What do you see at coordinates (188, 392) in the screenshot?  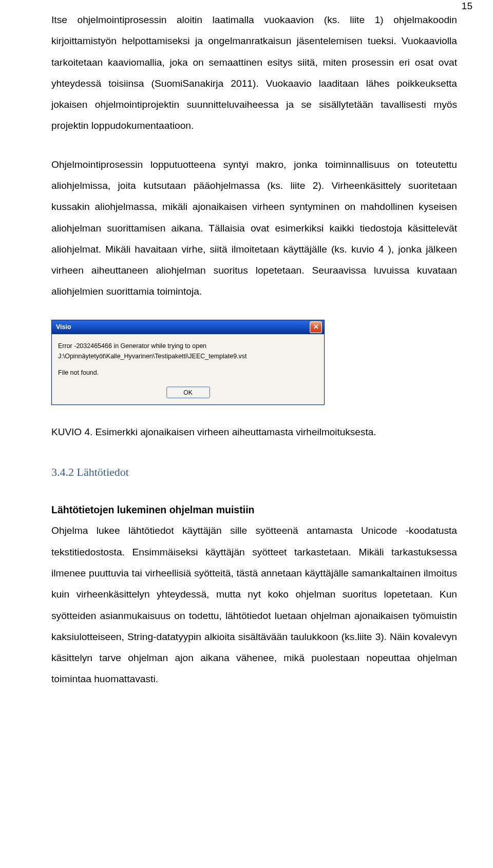 I see `ok-button: OK` at bounding box center [188, 392].